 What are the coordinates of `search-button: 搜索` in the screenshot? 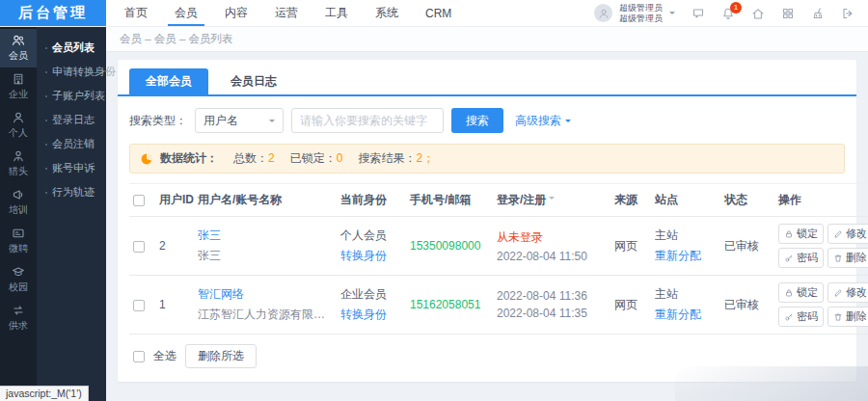 It's located at (477, 120).